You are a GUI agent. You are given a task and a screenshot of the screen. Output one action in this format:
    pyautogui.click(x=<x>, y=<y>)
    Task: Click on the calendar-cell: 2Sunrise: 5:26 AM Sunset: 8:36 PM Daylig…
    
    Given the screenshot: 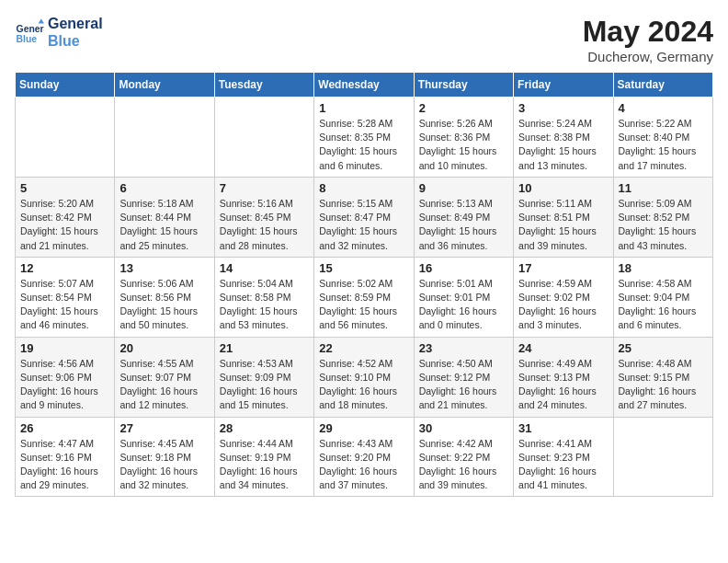 What is the action you would take?
    pyautogui.click(x=463, y=138)
    